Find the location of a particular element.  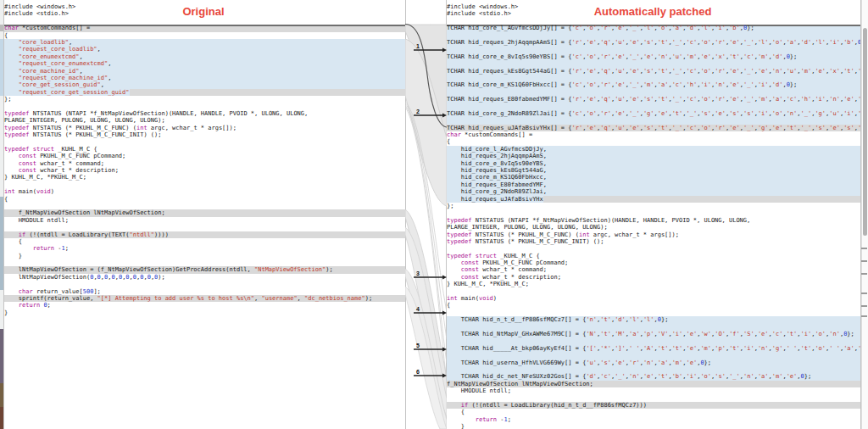

code-line: const wchar_t * description; is located at coordinates (205, 170).